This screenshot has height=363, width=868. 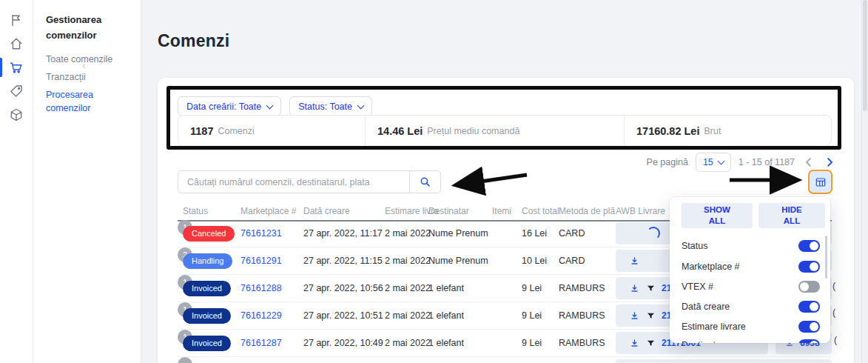 I want to click on next-page-button, so click(x=830, y=162).